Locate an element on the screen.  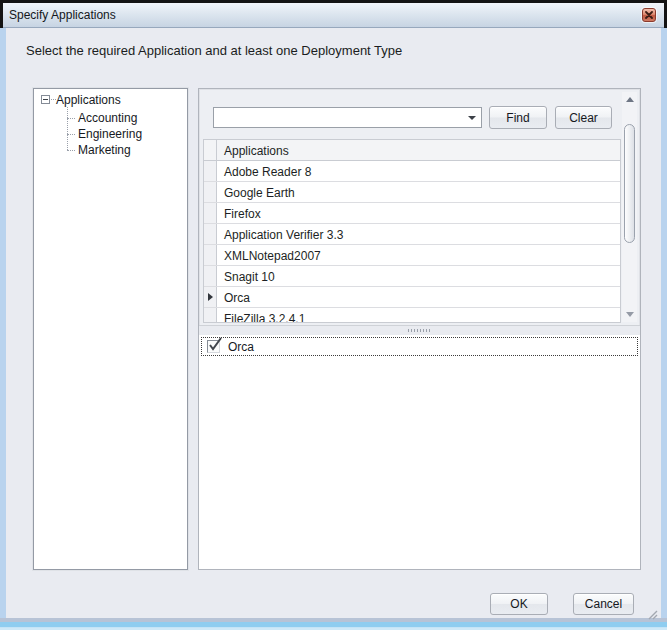
application-name: Orca is located at coordinates (418, 297).